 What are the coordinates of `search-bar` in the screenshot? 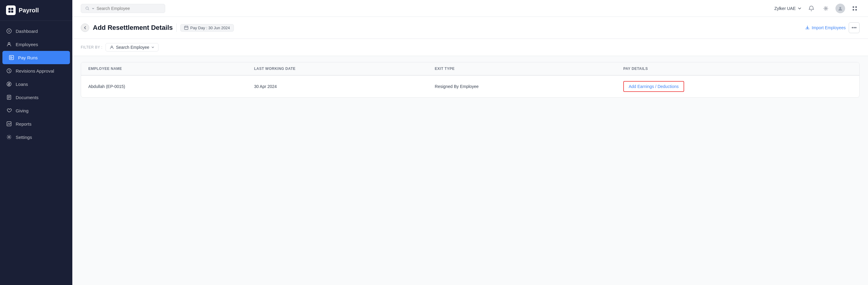 It's located at (123, 8).